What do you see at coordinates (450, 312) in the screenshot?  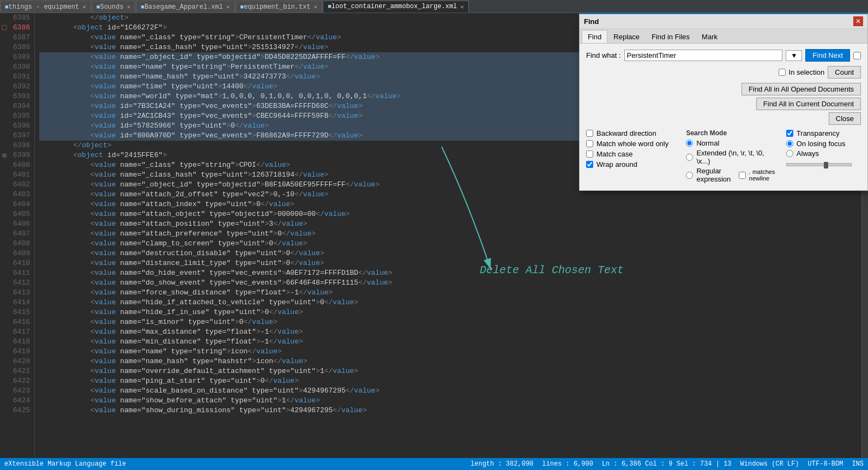 I see `code-line: <value name="hide_if_in_use" type="uint"…` at bounding box center [450, 312].